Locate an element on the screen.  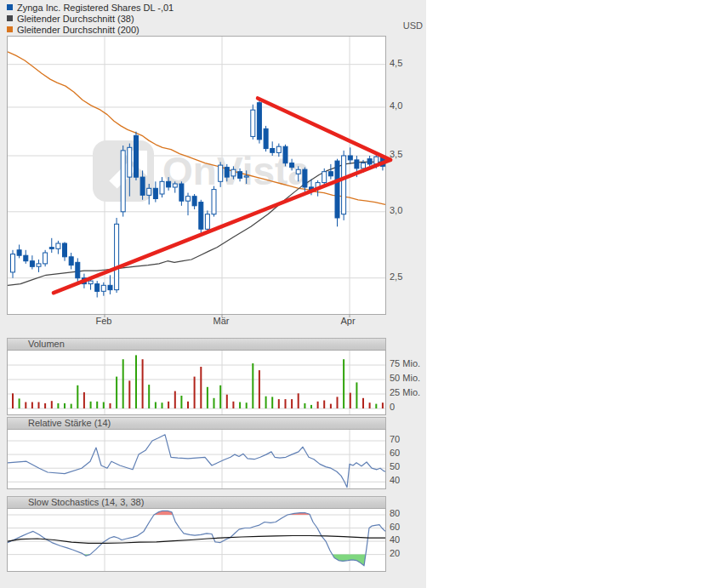
y-axis-tick-label: 3,0 is located at coordinates (396, 210).